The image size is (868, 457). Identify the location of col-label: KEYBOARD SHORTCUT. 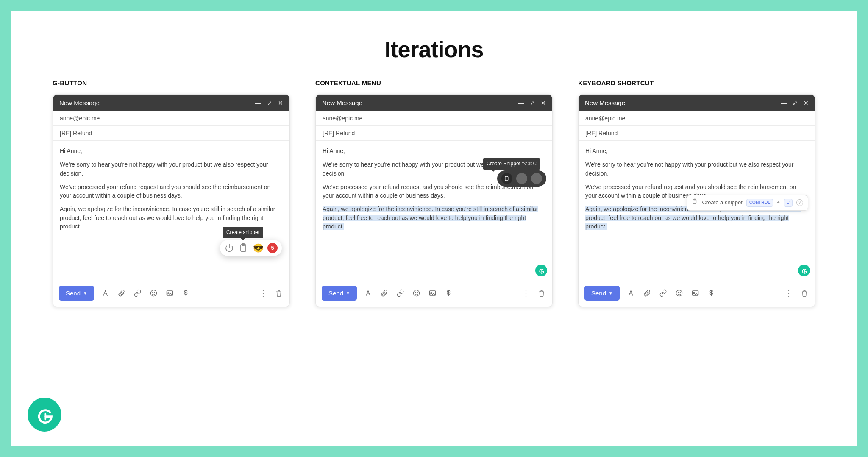
(697, 83).